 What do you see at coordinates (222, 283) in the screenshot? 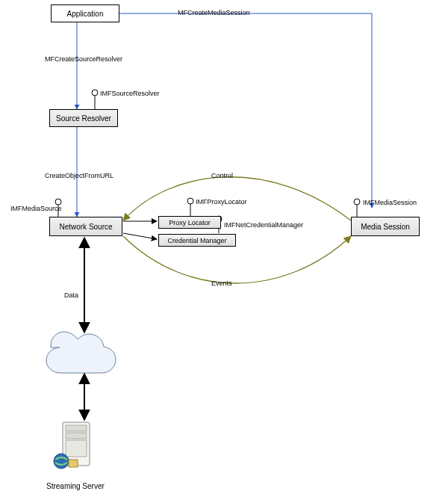
I see `label-events: Events` at bounding box center [222, 283].